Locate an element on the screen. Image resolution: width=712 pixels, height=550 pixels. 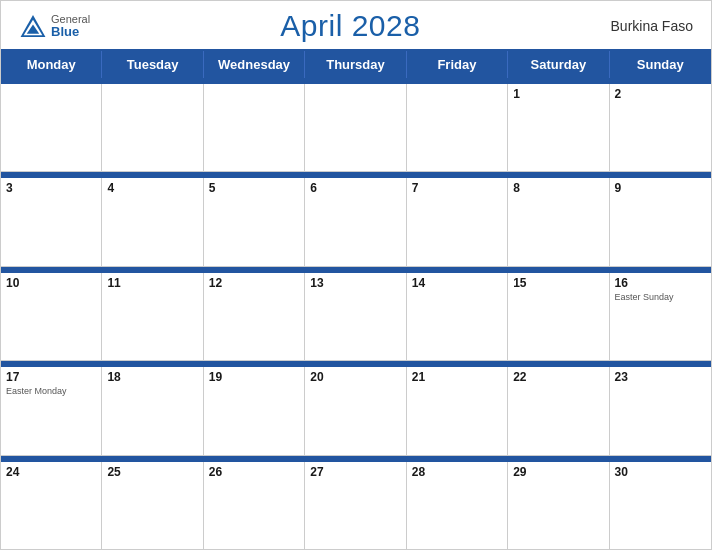
day-cell-10: 10 is located at coordinates (52, 316).